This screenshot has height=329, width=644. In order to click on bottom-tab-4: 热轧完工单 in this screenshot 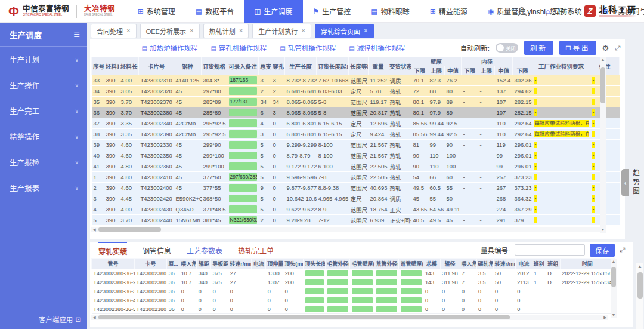, I will do `click(256, 250)`.